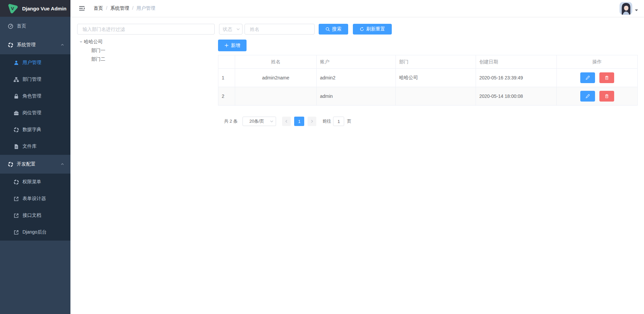 The height and width of the screenshot is (314, 644). I want to click on status-select-wrap, so click(231, 29).